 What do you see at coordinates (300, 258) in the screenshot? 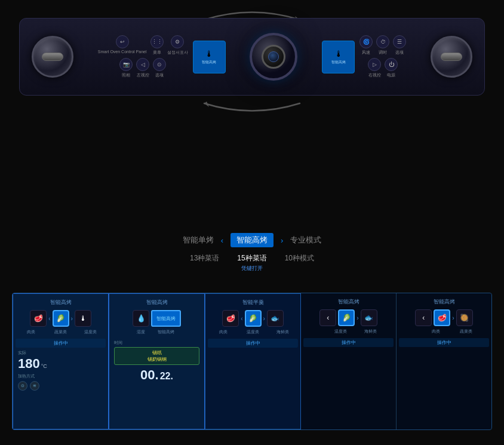
I see `sub-mode-10: 10种模式` at bounding box center [300, 258].